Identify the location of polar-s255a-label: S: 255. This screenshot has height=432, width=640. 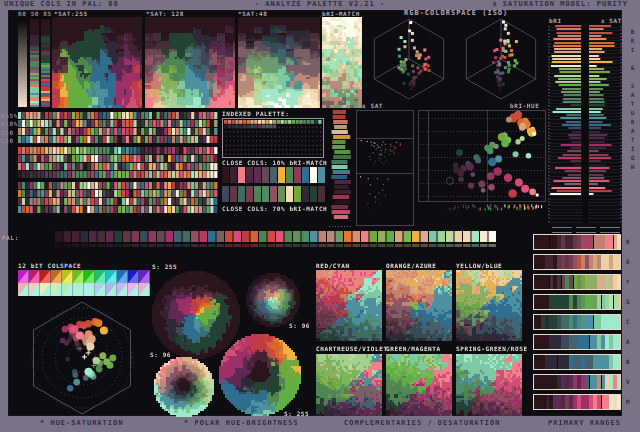
(164, 266).